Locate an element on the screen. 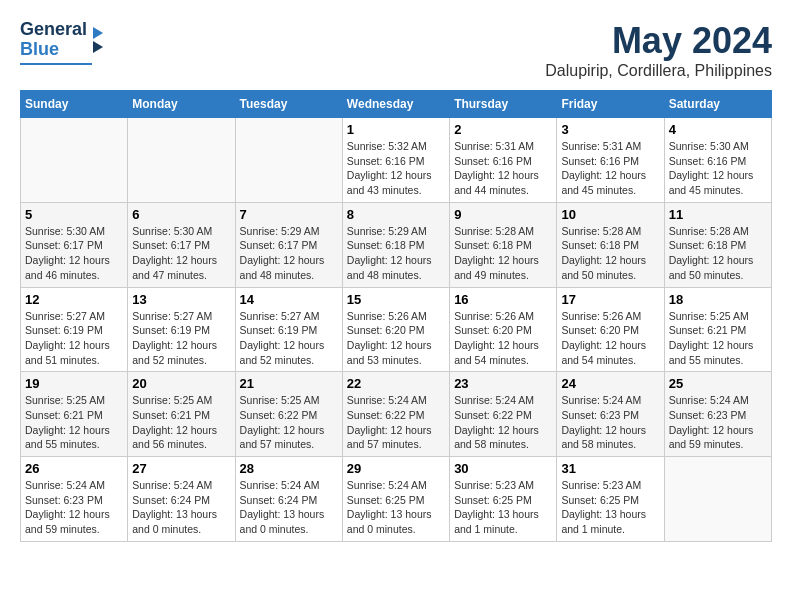  logo-blue: Blue is located at coordinates (40, 50).